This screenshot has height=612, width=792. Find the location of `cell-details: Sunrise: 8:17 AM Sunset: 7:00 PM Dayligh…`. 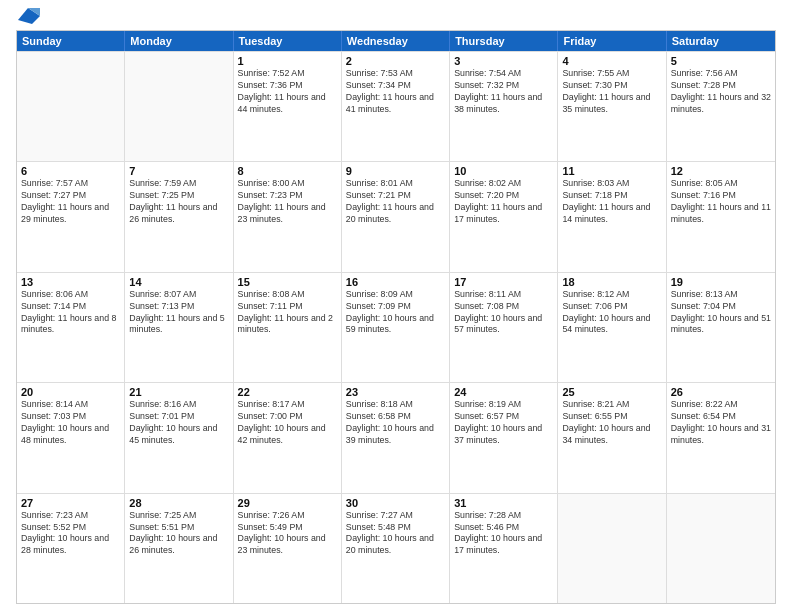

cell-details: Sunrise: 8:17 AM Sunset: 7:00 PM Dayligh… is located at coordinates (288, 423).